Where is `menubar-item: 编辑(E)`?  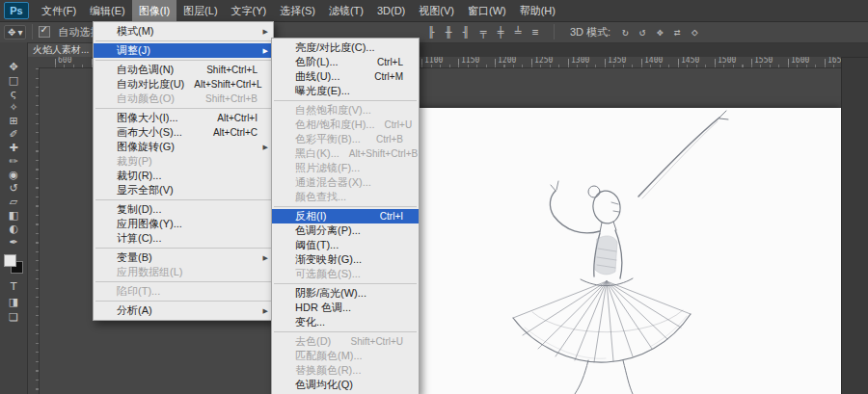
menubar-item: 编辑(E) is located at coordinates (108, 11).